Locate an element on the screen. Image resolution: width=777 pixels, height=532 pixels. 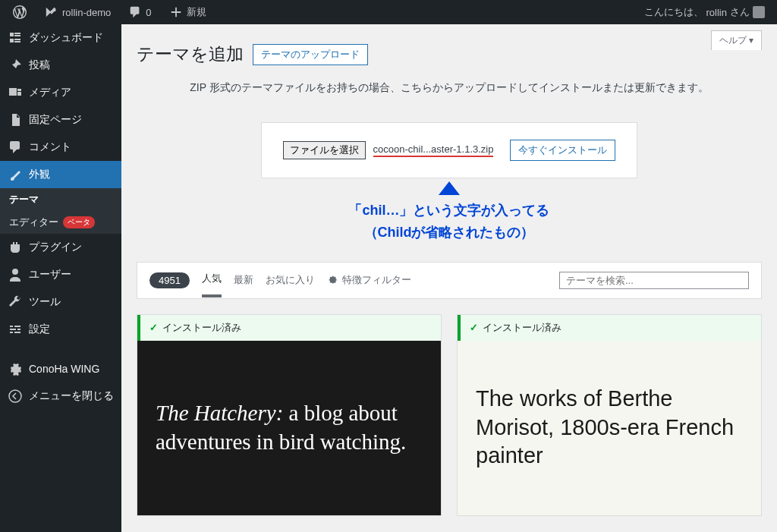
sidebar-item-conoha: ConoHa WING is located at coordinates (61, 369).